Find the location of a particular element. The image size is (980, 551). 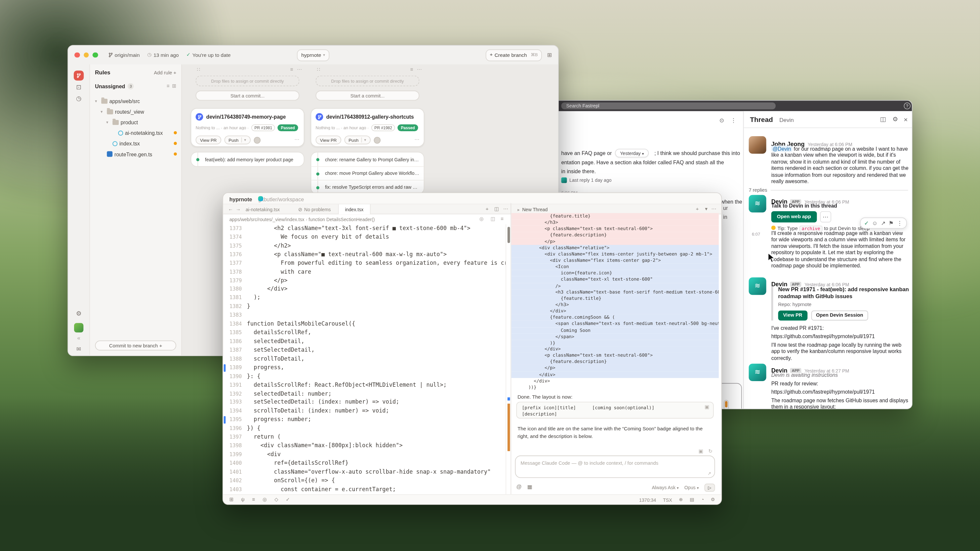

pr-title: New PR #1971 - feat(web): add responsive… is located at coordinates (845, 293).